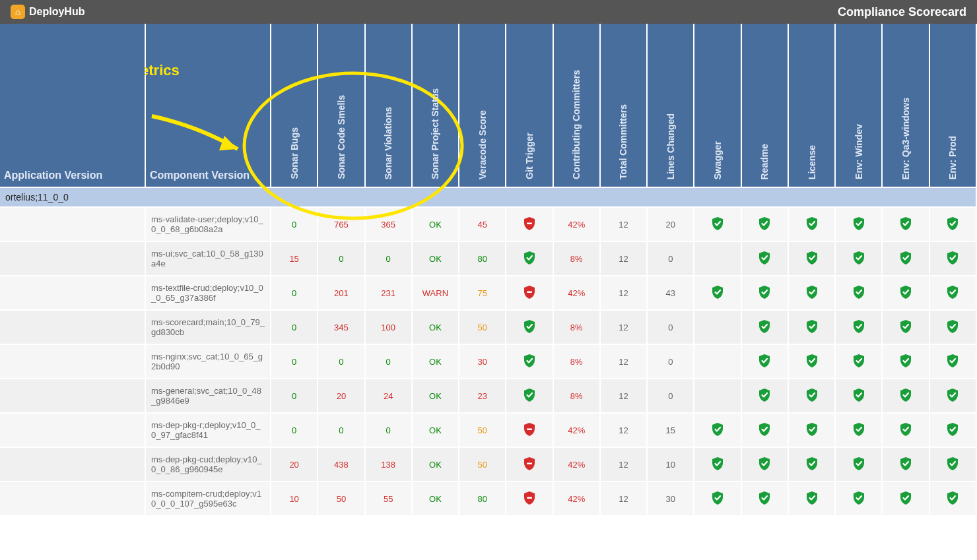 The image size is (977, 560). I want to click on table-row: ms-nginx;svc_cat;10_0_65_g2b0d90000OK308…, so click(488, 361).